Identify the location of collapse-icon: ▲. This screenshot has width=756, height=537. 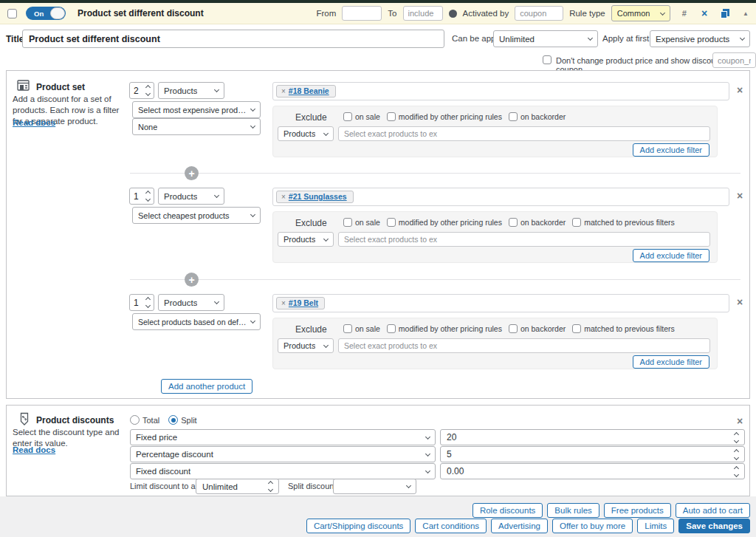
(746, 13).